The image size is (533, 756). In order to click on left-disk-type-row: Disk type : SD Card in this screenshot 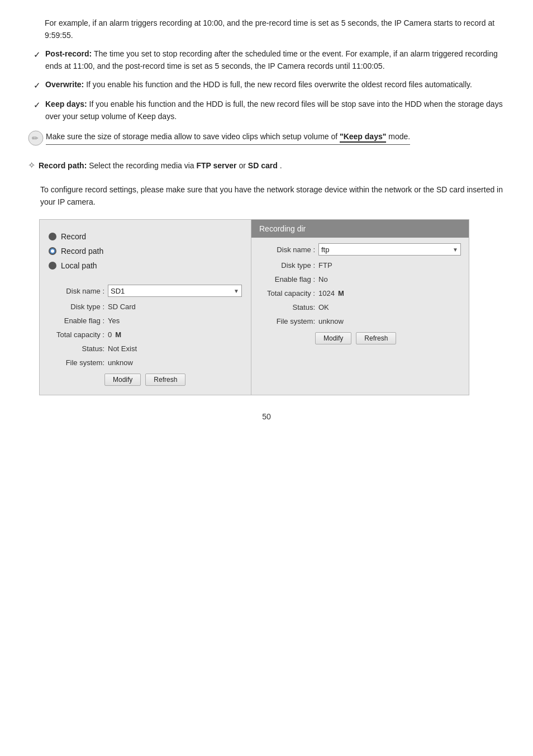, I will do `click(145, 306)`.